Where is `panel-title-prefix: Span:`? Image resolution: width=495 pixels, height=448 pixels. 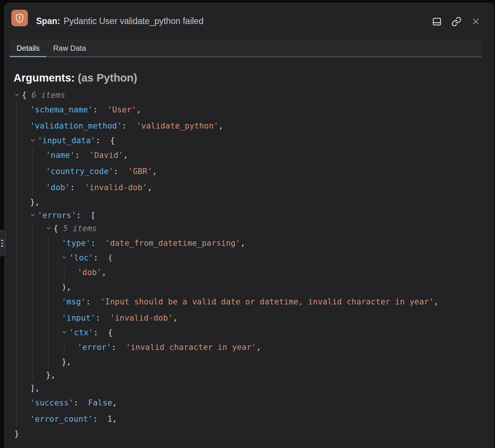 panel-title-prefix: Span: is located at coordinates (48, 21).